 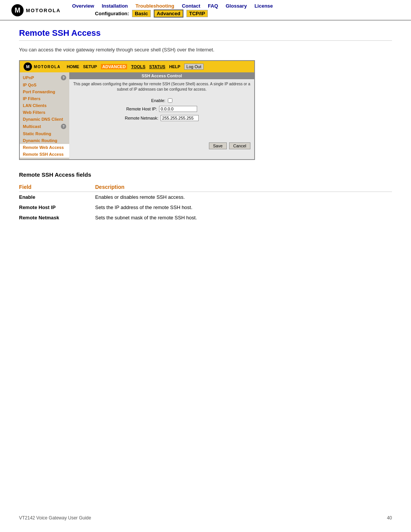 I want to click on device-logo: M MOTOROLA, so click(x=42, y=67).